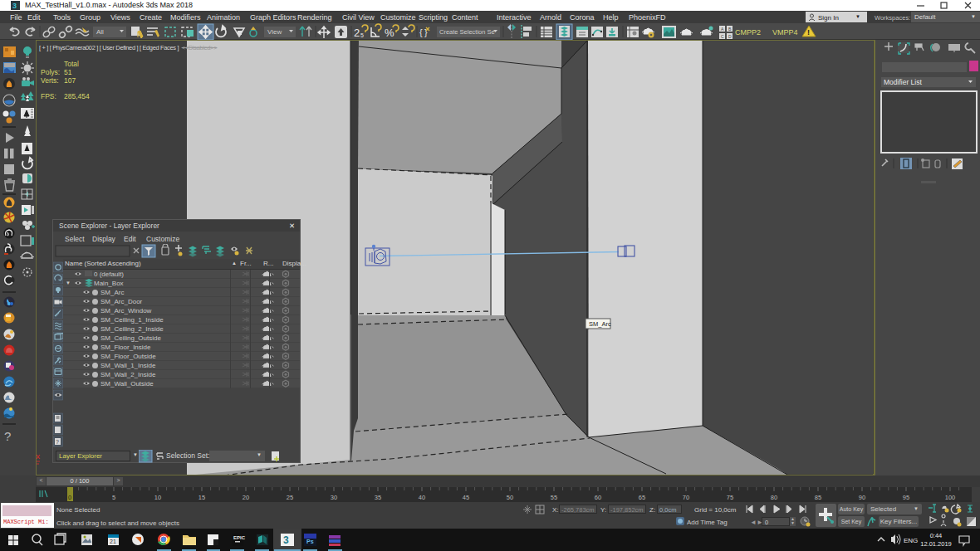 This screenshot has height=551, width=980. I want to click on svg-text: 30, so click(334, 498).